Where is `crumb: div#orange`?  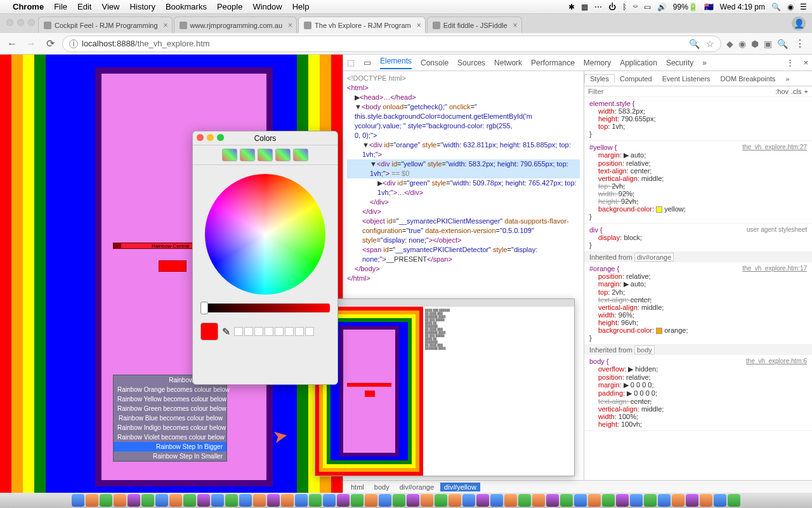 crumb: div#orange is located at coordinates (417, 487).